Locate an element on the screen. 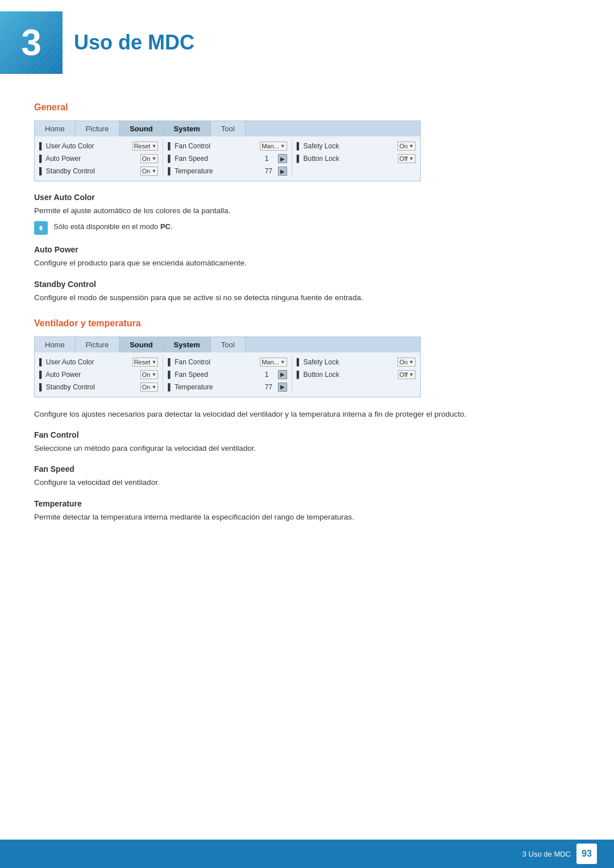  temperature2-arrow: ▶ is located at coordinates (283, 387).